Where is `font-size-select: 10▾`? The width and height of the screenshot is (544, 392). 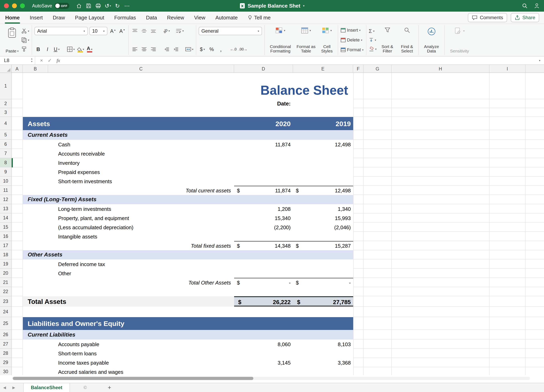
font-size-select: 10▾ is located at coordinates (98, 31).